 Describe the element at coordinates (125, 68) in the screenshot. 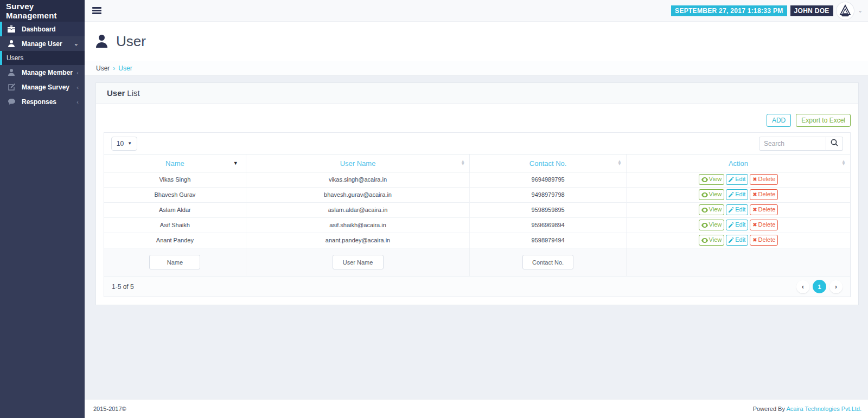

I see `breadcrumb-current: User` at that location.